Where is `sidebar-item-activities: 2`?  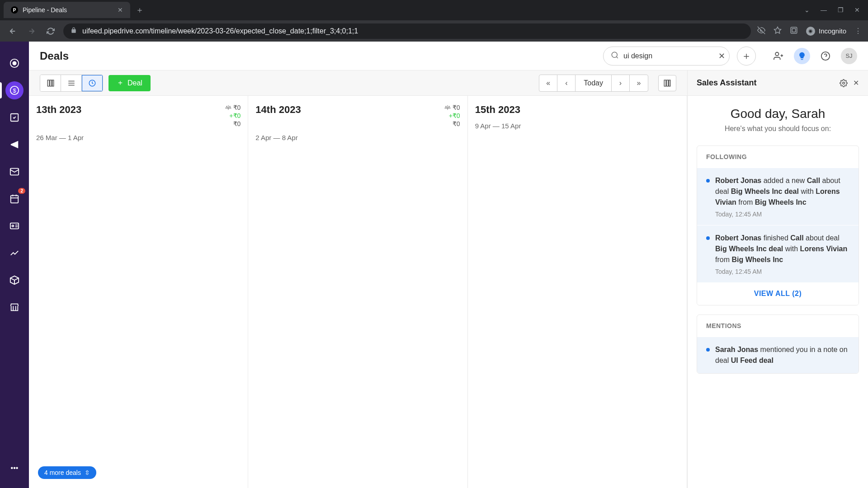
sidebar-item-activities: 2 is located at coordinates (14, 199).